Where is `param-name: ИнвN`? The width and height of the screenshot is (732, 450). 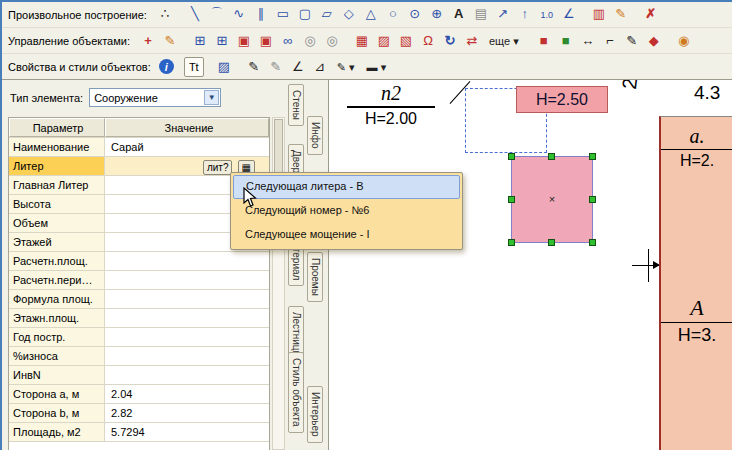 param-name: ИнвN is located at coordinates (57, 375).